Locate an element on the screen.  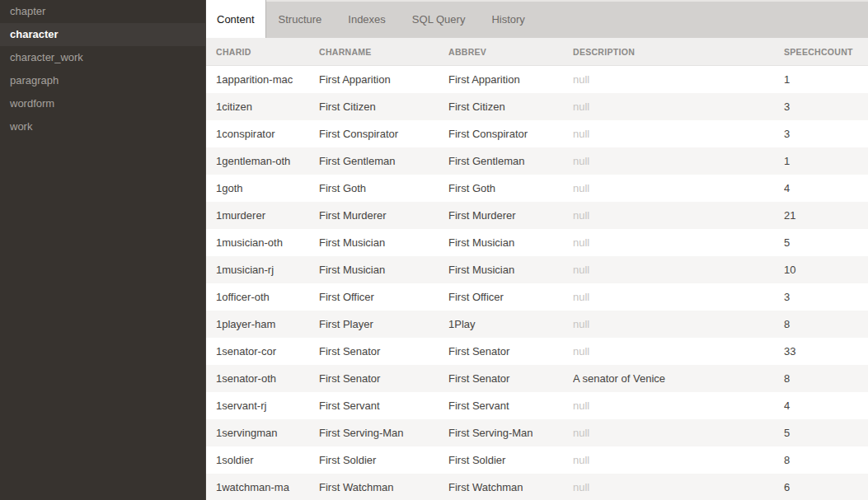
sidebar-item-wordform: wordform is located at coordinates (102, 104).